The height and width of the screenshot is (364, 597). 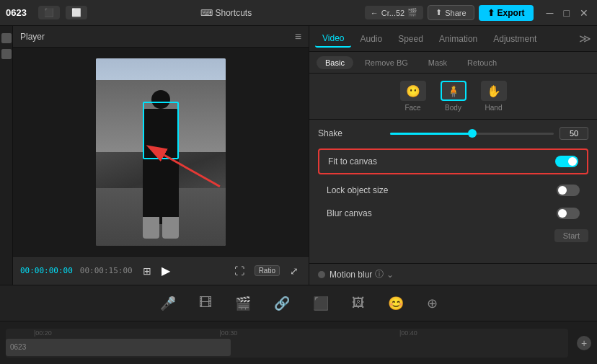 I want to click on grid-view-button: ⊞, so click(x=147, y=271).